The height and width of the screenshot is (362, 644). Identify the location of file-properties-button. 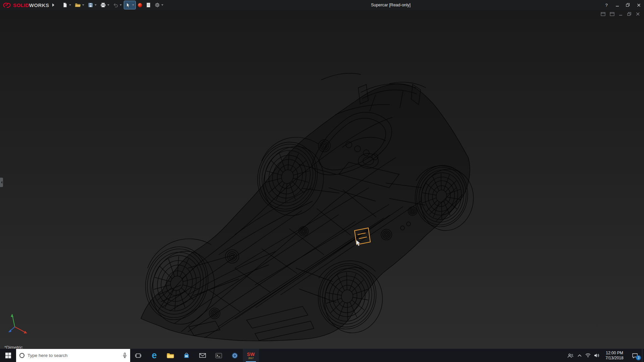
(148, 5).